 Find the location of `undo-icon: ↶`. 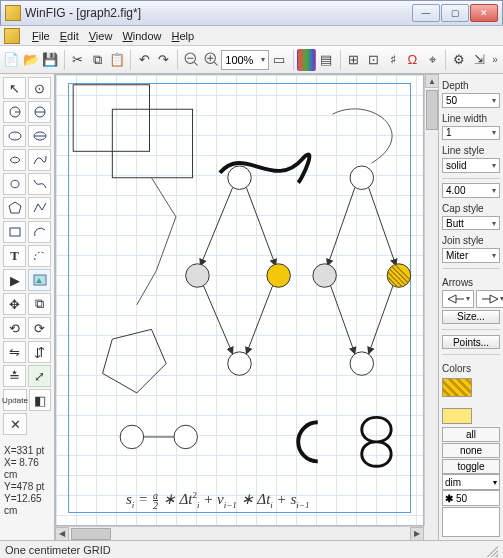

undo-icon: ↶ is located at coordinates (144, 60).